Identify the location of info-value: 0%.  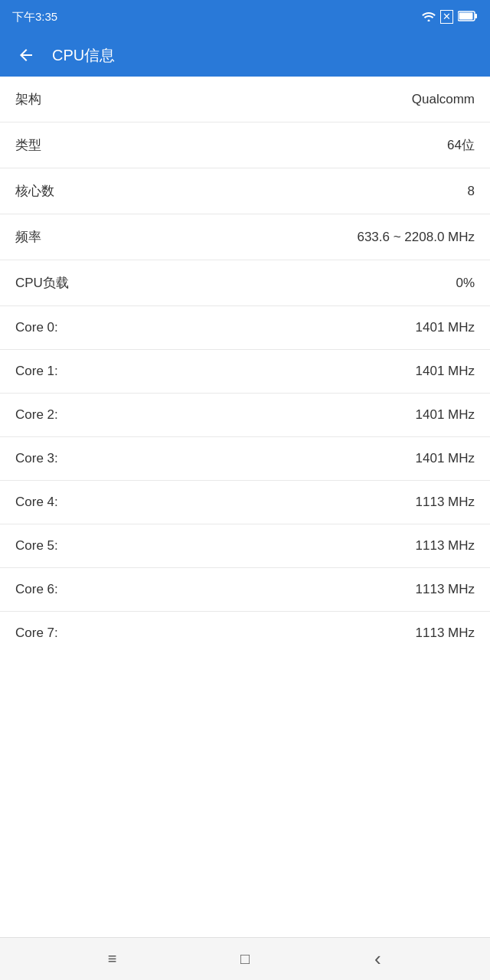
(466, 283).